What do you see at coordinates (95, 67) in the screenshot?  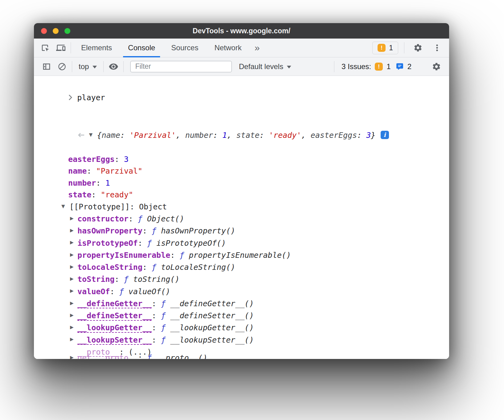 I see `chevron-down-icon` at bounding box center [95, 67].